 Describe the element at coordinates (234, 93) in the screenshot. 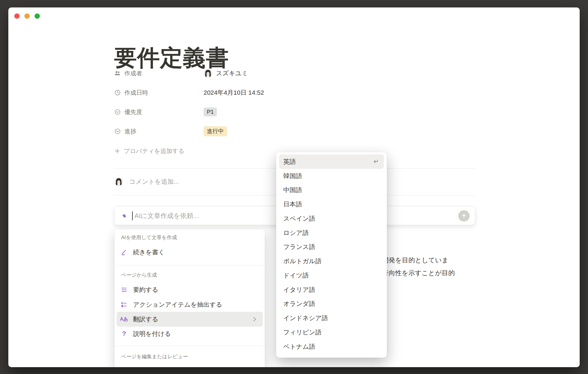

I see `property-value-date: 2024年4月10日 14:52` at that location.